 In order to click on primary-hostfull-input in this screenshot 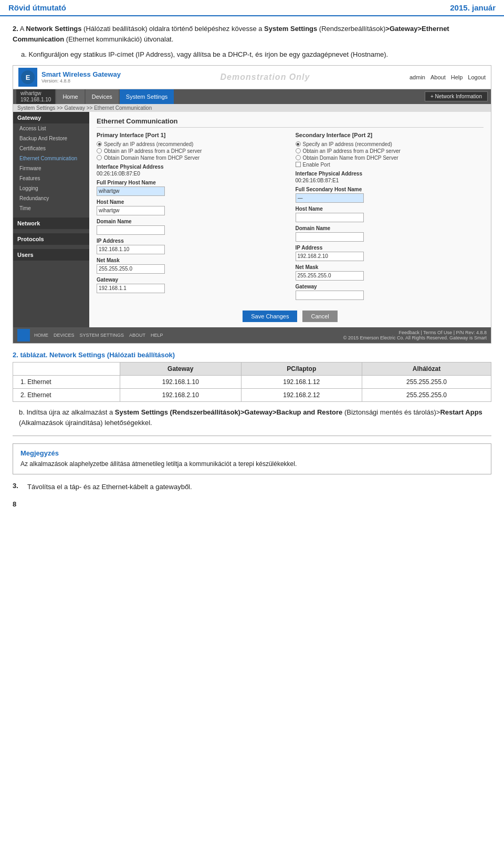, I will do `click(131, 191)`.